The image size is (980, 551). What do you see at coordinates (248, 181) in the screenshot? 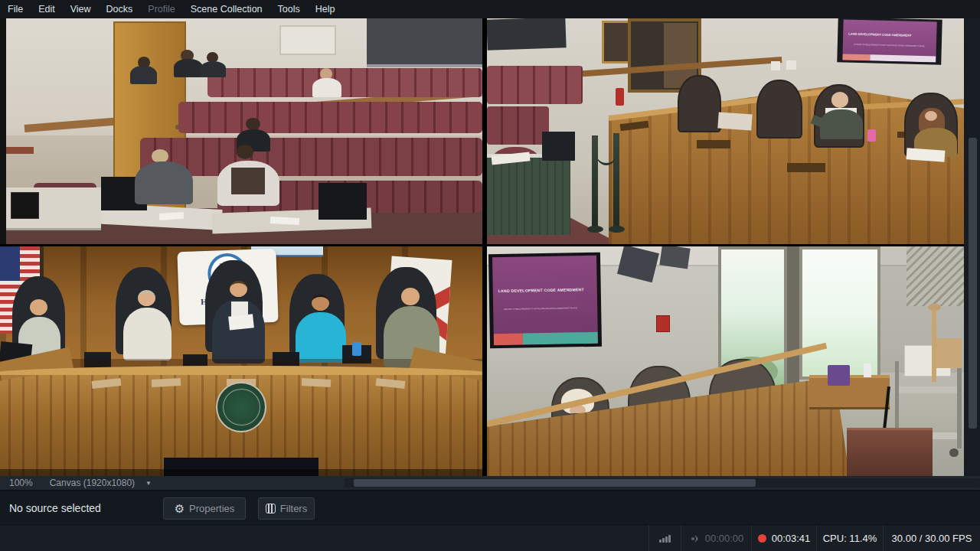
I see `clerk2-top` at bounding box center [248, 181].